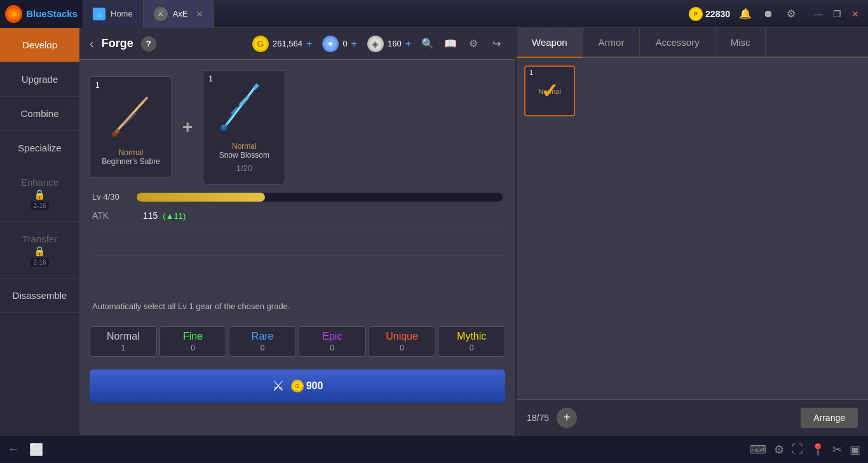  Describe the element at coordinates (113, 14) in the screenshot. I see `tab-home: ⌂ Home` at that location.